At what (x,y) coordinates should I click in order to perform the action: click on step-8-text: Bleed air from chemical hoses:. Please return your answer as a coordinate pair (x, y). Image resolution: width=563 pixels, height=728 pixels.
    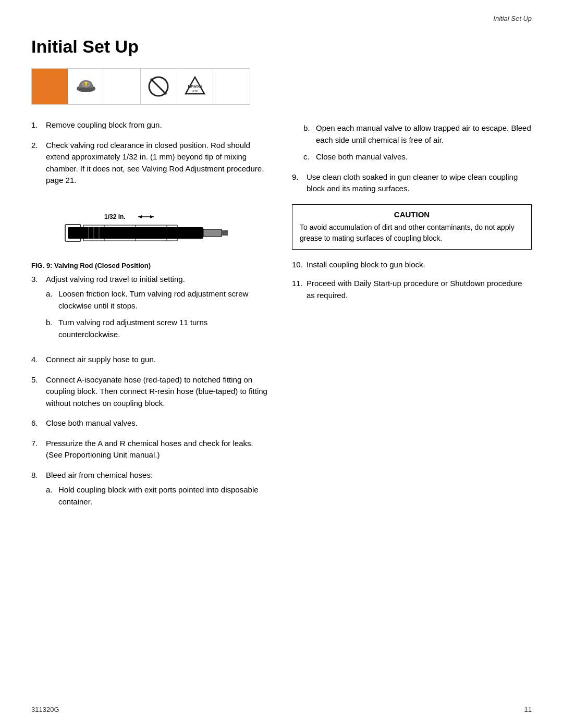
    Looking at the image, I should click on (99, 475).